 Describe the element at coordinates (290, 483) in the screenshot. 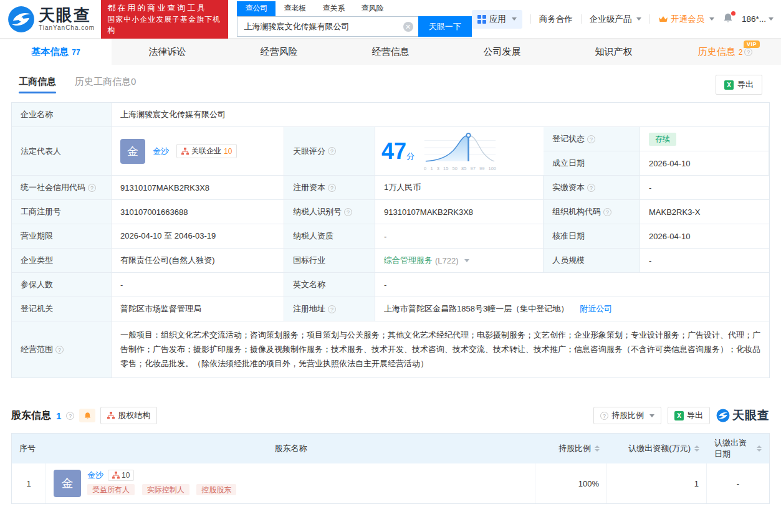

I see `cell-shareholder-name: 金 金沙 10 受益所有人 实际控制人 控股股东` at that location.